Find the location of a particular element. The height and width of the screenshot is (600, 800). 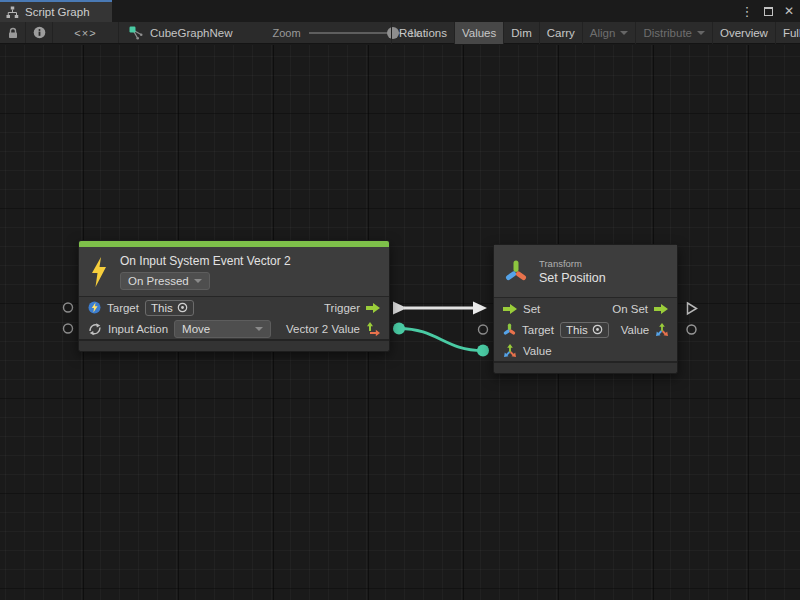

code-icon: <×> is located at coordinates (85, 33).